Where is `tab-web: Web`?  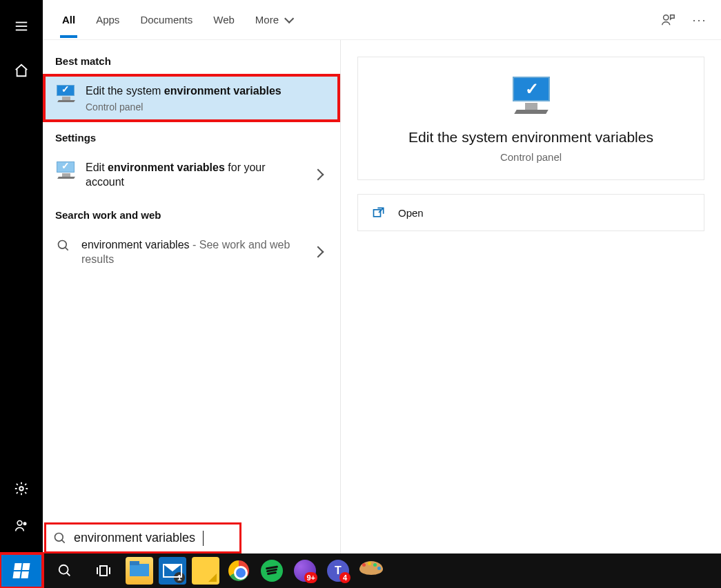 tab-web: Web is located at coordinates (224, 19).